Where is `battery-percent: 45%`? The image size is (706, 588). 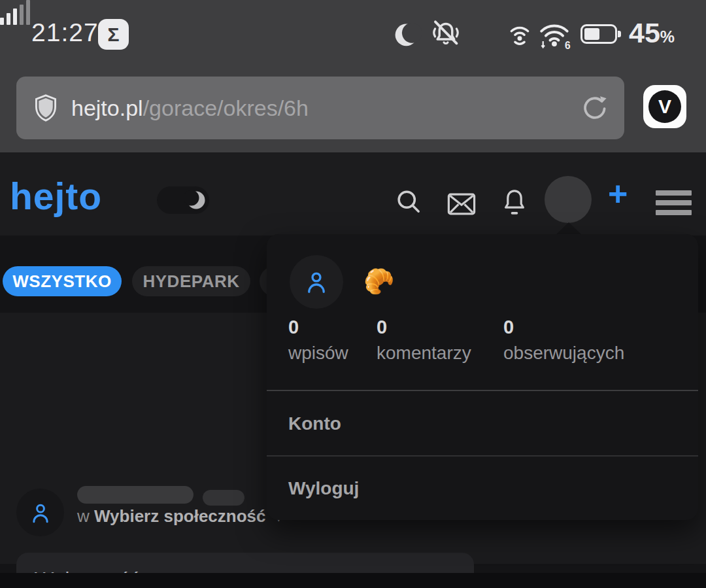
battery-percent: 45% is located at coordinates (652, 33).